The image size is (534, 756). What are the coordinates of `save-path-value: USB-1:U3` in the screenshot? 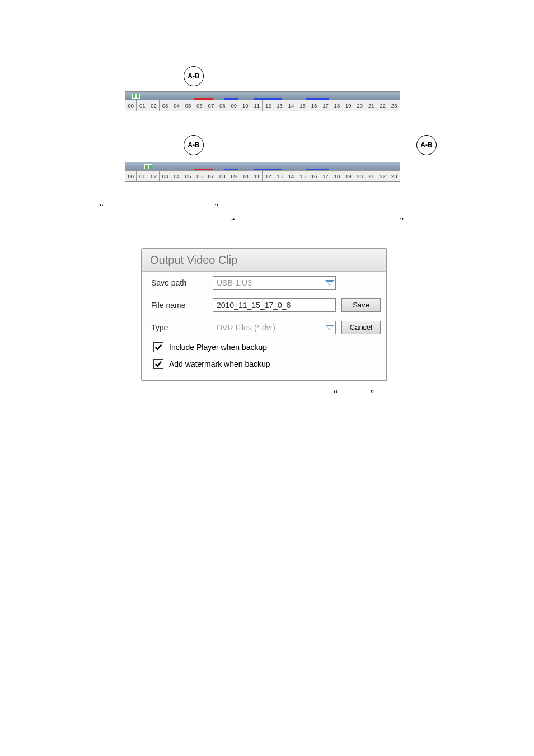 It's located at (234, 283).